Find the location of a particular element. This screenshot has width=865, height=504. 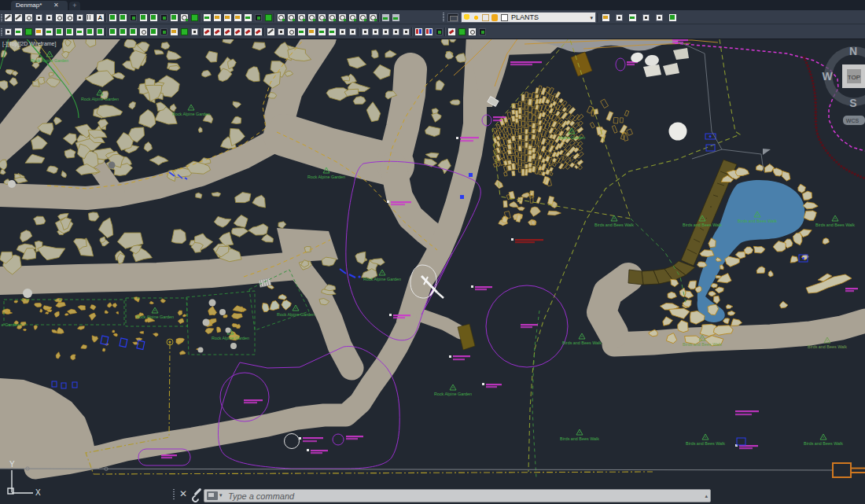

svg-text: W is located at coordinates (827, 76).